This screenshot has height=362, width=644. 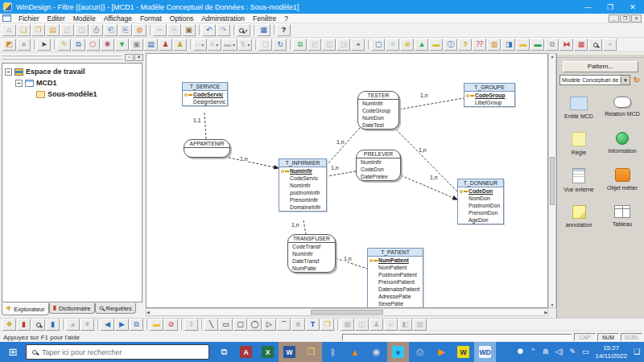 What do you see at coordinates (64, 45) in the screenshot?
I see `edit-pencil-icon: ✎` at bounding box center [64, 45].